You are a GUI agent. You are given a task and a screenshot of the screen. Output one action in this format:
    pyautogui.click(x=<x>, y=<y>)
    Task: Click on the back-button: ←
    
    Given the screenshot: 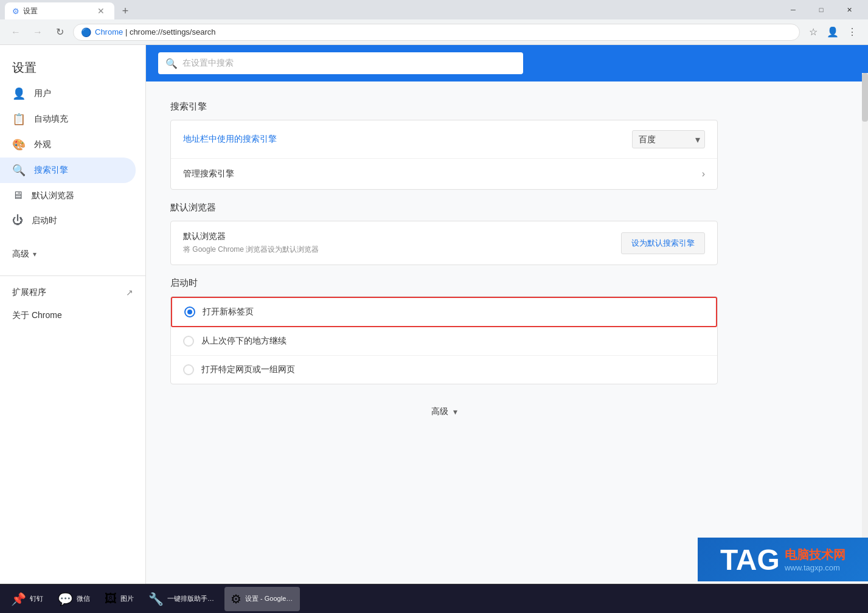 What is the action you would take?
    pyautogui.click(x=16, y=32)
    